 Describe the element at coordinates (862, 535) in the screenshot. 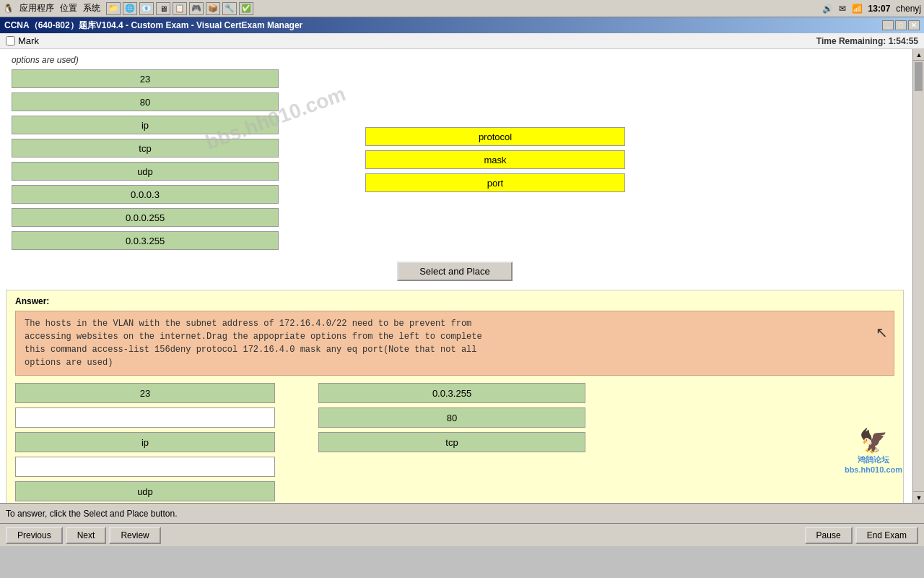

I see `nav-bar-right: Pause End Exam` at that location.